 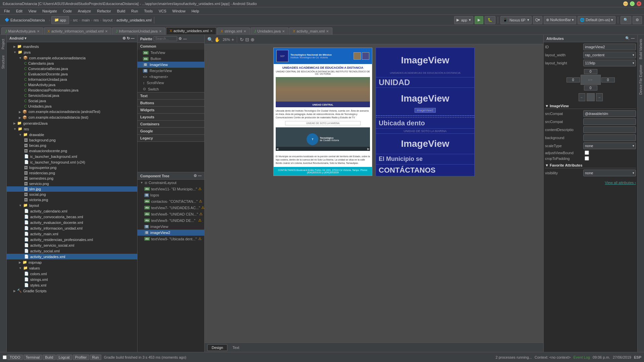 I want to click on logcat-button: Logcat, so click(x=64, y=357).